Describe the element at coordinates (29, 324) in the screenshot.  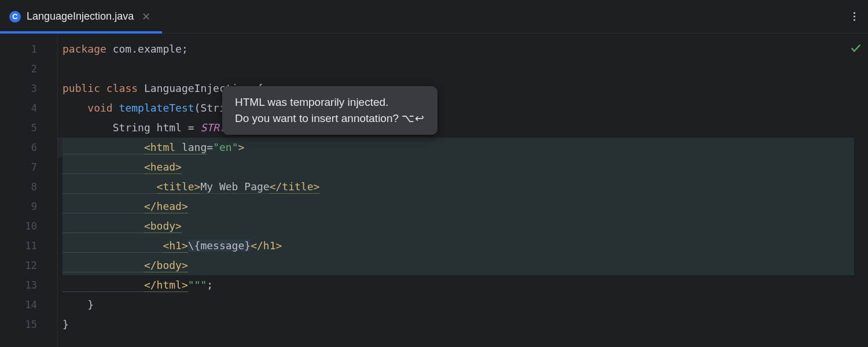
I see `line-number: 15` at that location.